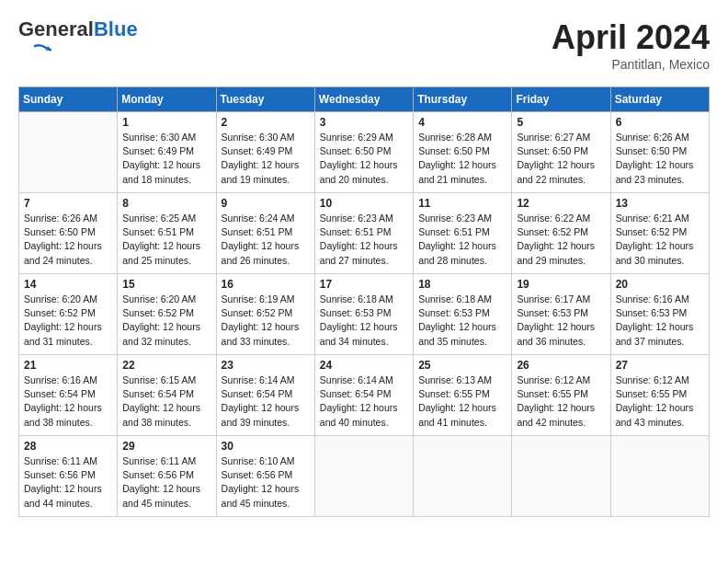  I want to click on column-header-tuesday: Tuesday, so click(265, 99).